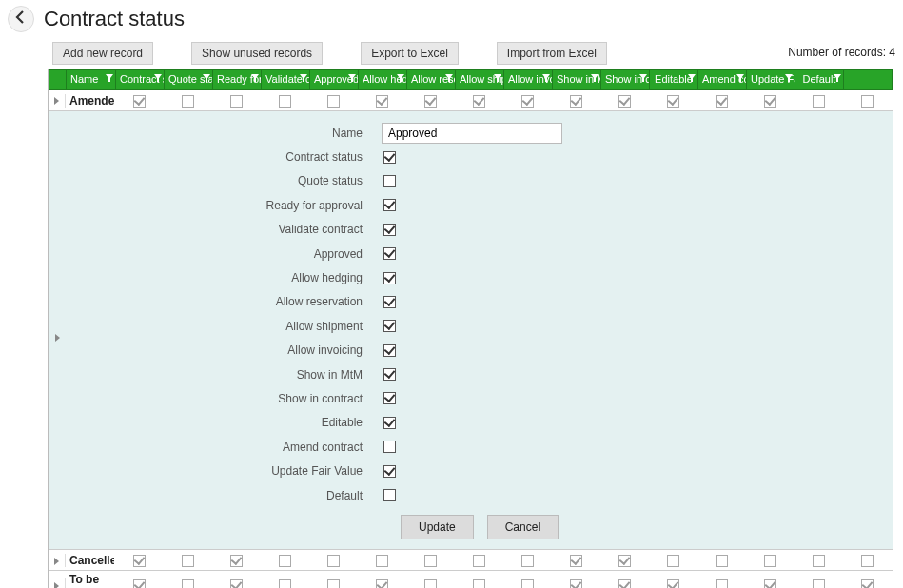 The width and height of the screenshot is (903, 588). What do you see at coordinates (577, 80) in the screenshot?
I see `column-header: Show in MtM` at bounding box center [577, 80].